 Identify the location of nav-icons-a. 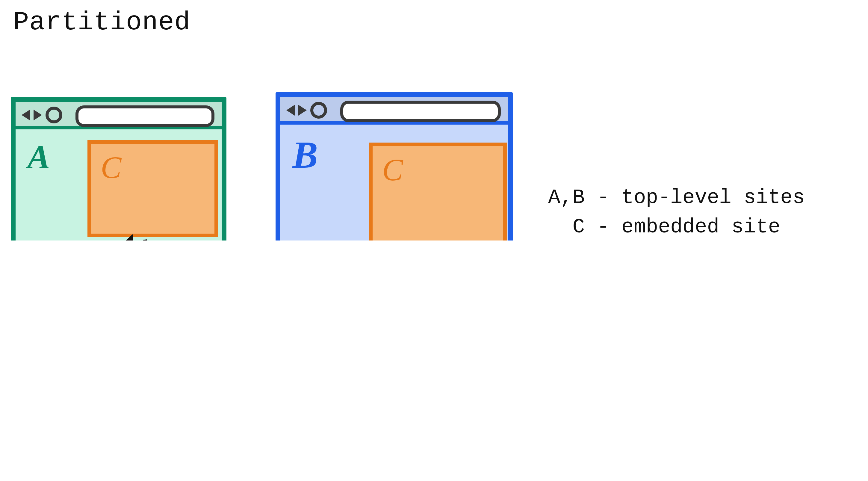
(42, 115).